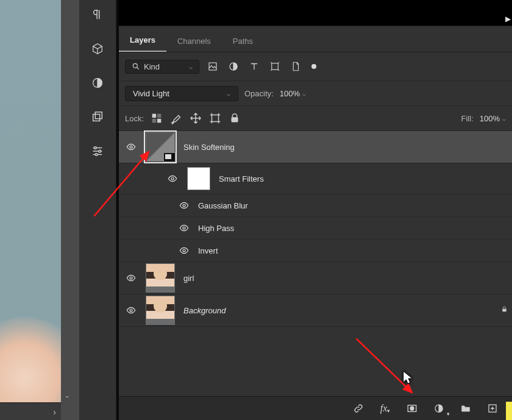 The height and width of the screenshot is (420, 512). What do you see at coordinates (205, 311) in the screenshot?
I see `layer-name: Background` at bounding box center [205, 311].